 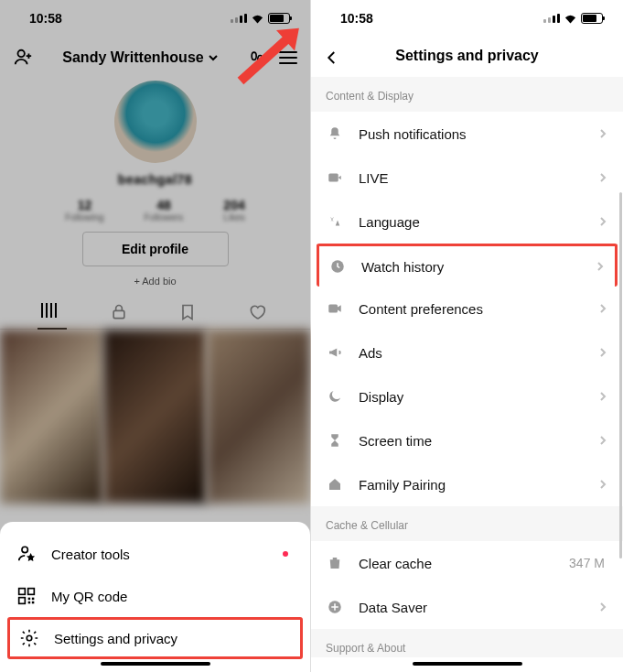 I want to click on row-label: LIVE, so click(x=470, y=178).